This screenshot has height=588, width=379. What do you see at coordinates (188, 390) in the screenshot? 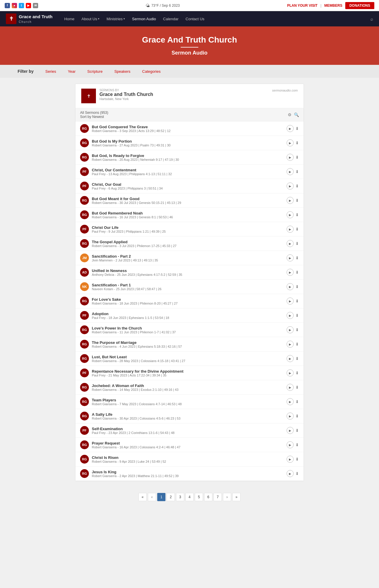
I see `sermon-meta: Robert Gianserra - 14 May 2023 | Exodus …` at bounding box center [188, 390].